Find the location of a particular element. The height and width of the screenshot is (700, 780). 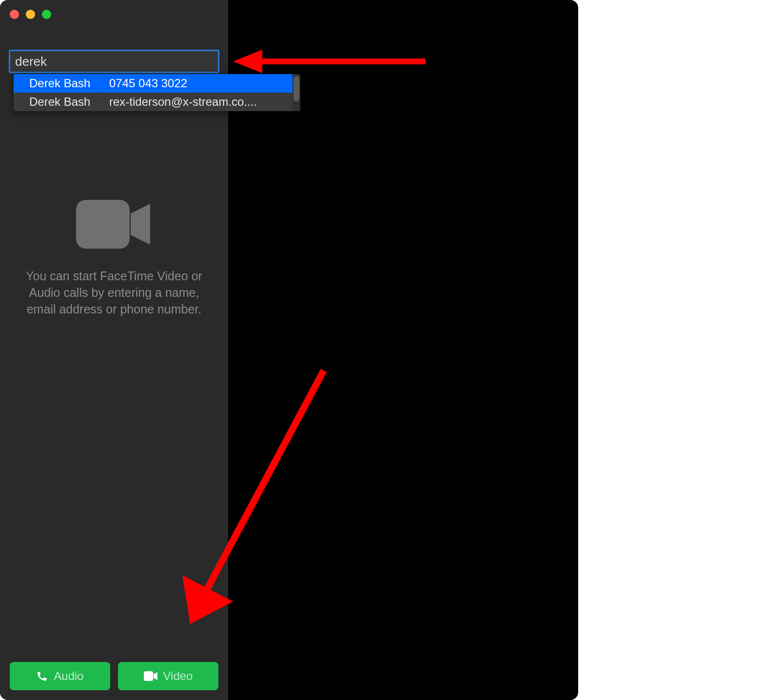

video-call-label: Video is located at coordinates (178, 676).